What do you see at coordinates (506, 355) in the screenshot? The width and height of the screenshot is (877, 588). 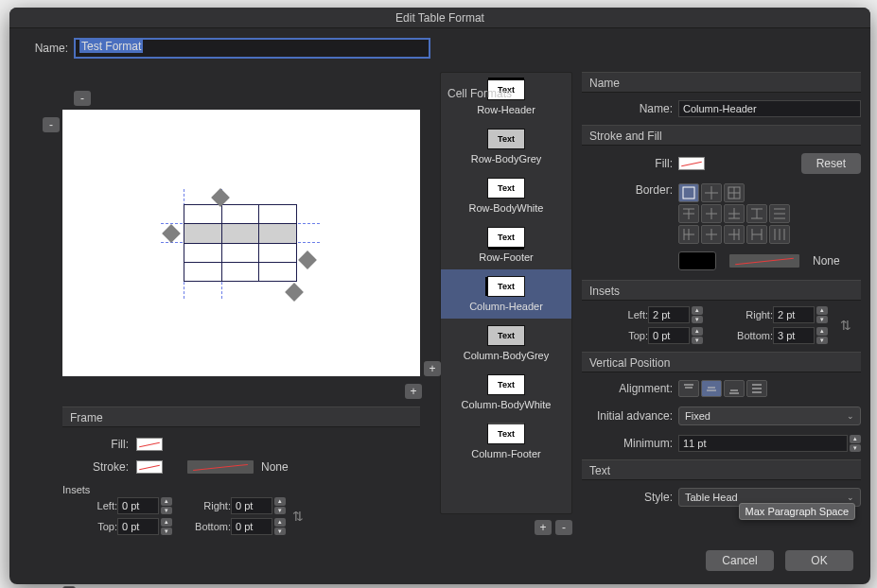 I see `cell-format-label: Column-BodyGrey` at bounding box center [506, 355].